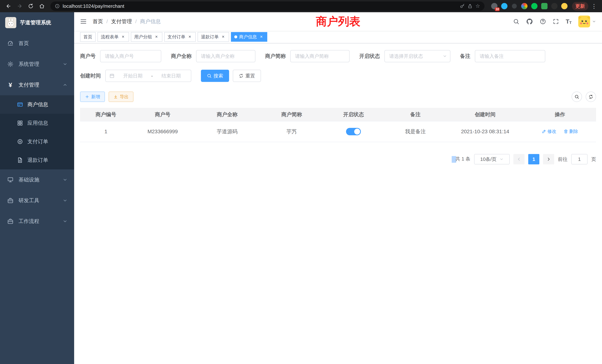 The height and width of the screenshot is (364, 602). Describe the element at coordinates (569, 21) in the screenshot. I see `font-size-icon: TT` at that location.